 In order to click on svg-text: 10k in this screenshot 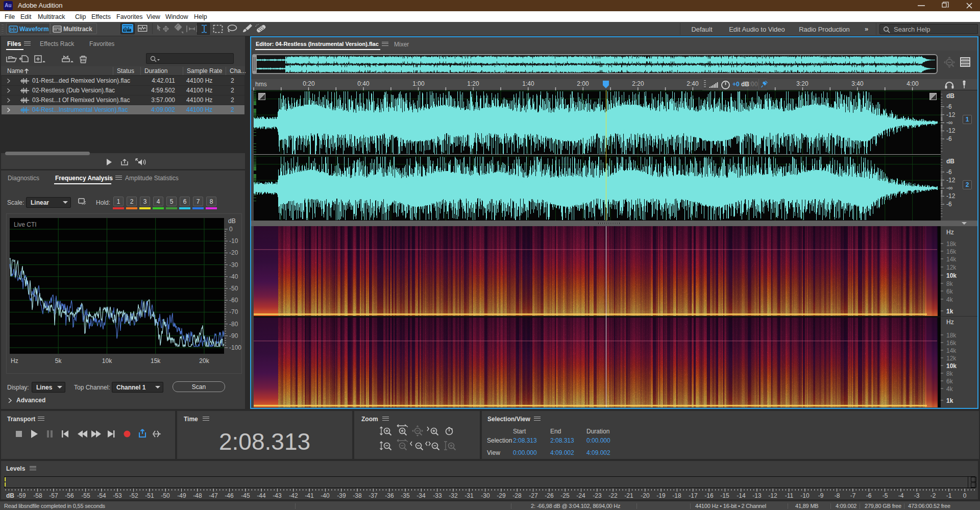, I will do `click(107, 361)`.